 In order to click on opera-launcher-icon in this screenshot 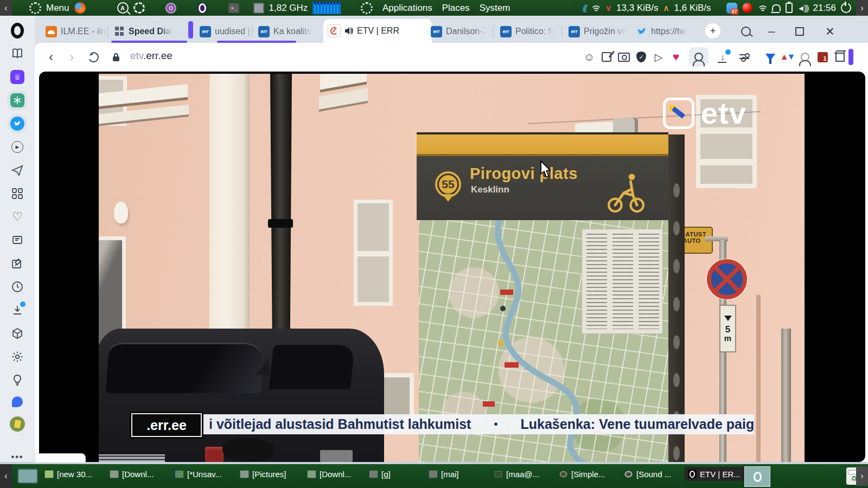, I will do `click(202, 8)`.